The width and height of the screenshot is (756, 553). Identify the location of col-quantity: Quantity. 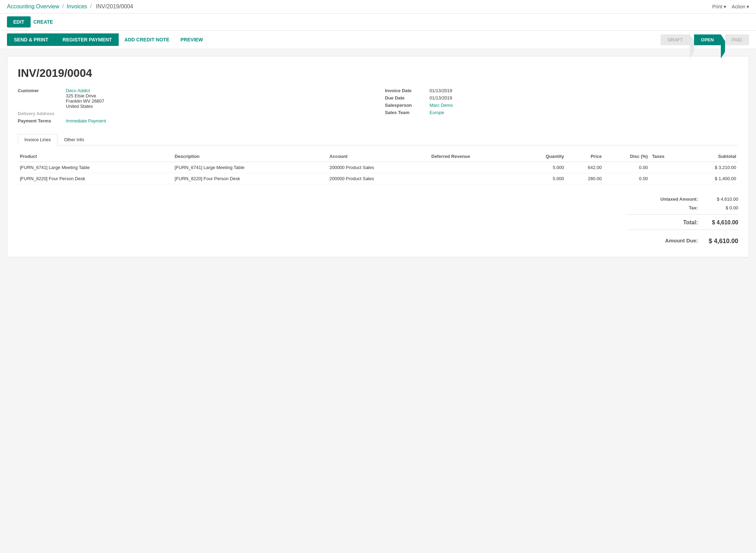
(542, 157).